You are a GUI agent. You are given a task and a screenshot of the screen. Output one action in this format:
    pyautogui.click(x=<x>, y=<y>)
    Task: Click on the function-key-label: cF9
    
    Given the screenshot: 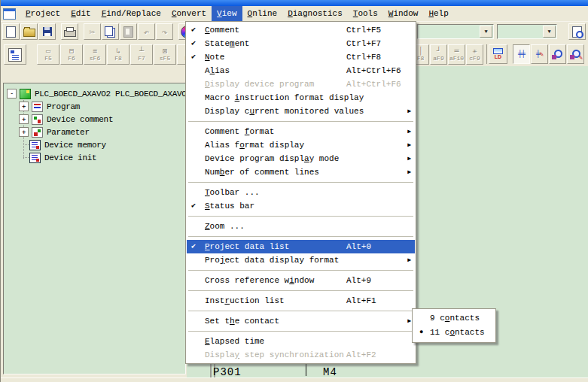 What is the action you would take?
    pyautogui.click(x=474, y=59)
    